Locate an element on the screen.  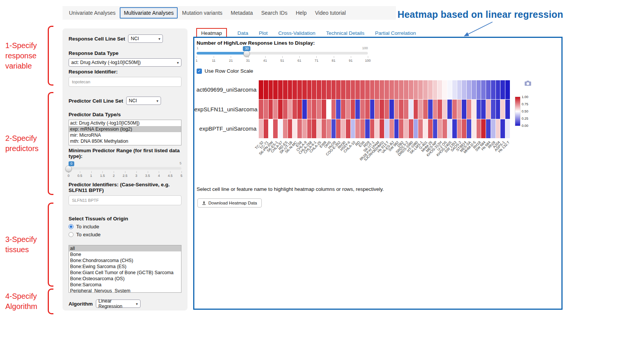
tab-cross-validation: Cross-Validation is located at coordinates (297, 33).